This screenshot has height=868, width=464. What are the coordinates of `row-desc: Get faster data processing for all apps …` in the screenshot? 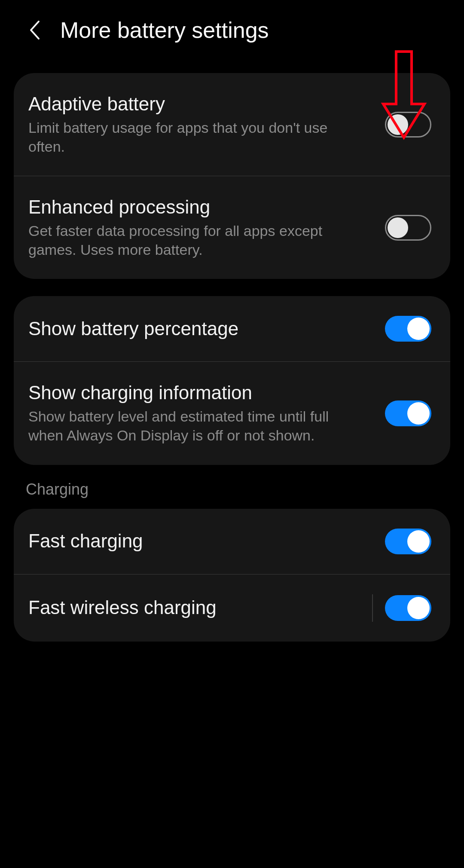 It's located at (183, 240).